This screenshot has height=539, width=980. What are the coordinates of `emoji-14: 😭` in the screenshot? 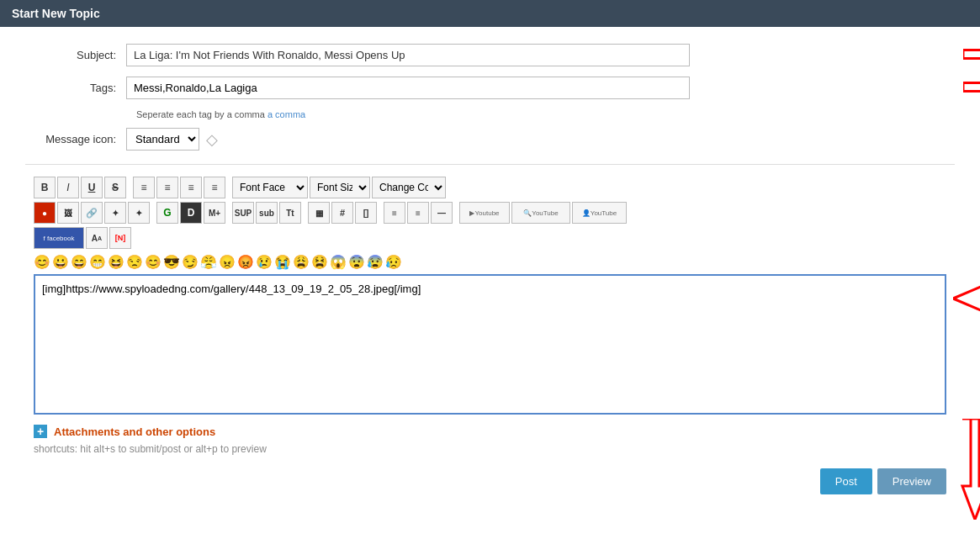 It's located at (283, 262).